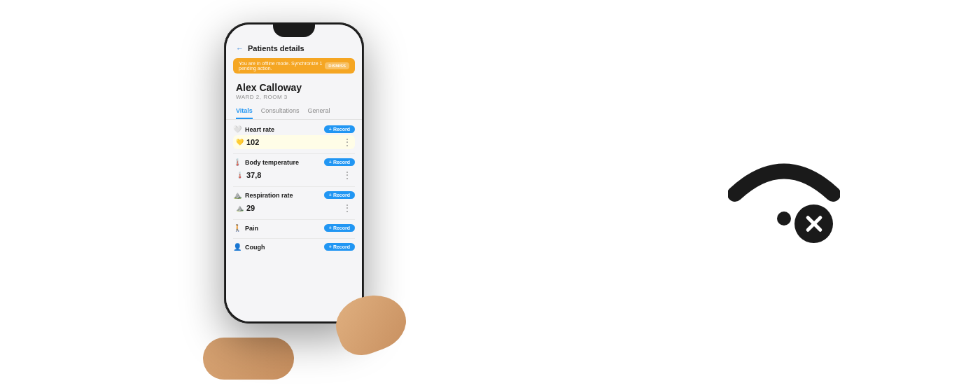 The image size is (980, 388). What do you see at coordinates (266, 162) in the screenshot?
I see `vital-body-temp-label-group: 🌡️ Body temperature` at bounding box center [266, 162].